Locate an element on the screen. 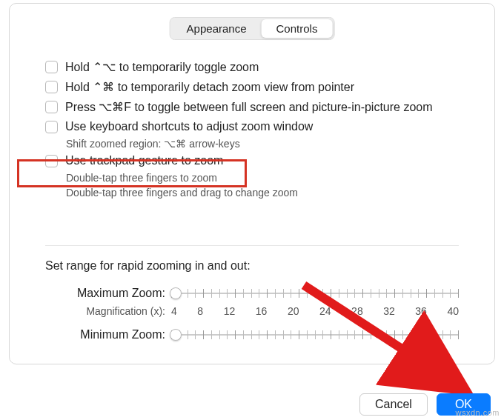  option-hold-toggle-zoom: Hold ⌃⌥ to temporarily toggle zoom is located at coordinates (259, 67).